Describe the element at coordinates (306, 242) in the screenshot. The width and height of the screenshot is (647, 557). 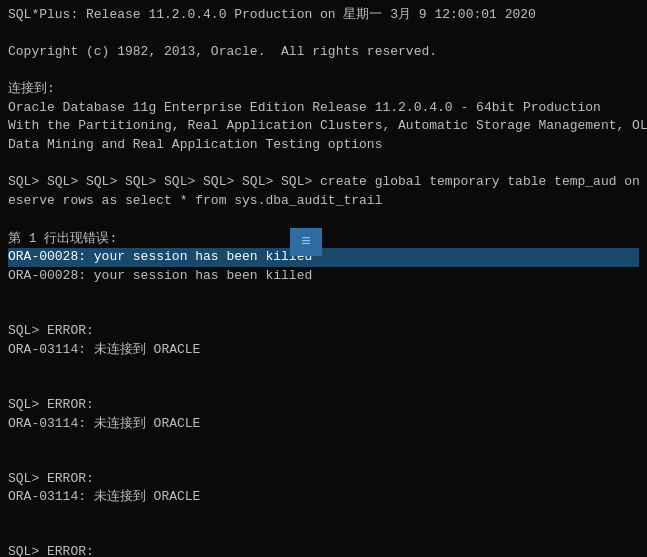
I see `cursor-menu-icon: ≡` at that location.